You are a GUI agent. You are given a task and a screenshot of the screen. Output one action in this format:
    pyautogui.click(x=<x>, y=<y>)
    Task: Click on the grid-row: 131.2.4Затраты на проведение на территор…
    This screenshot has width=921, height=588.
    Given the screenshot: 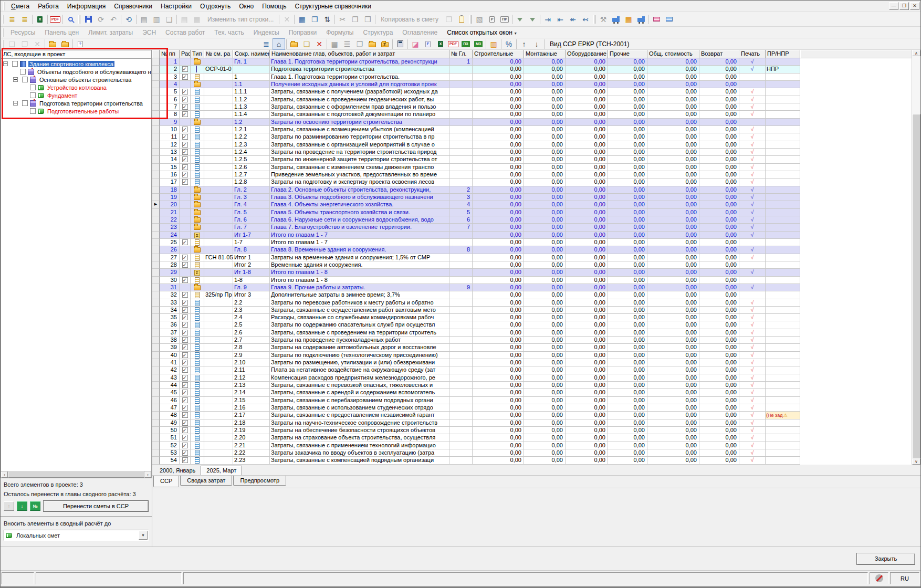 What is the action you would take?
    pyautogui.click(x=532, y=152)
    